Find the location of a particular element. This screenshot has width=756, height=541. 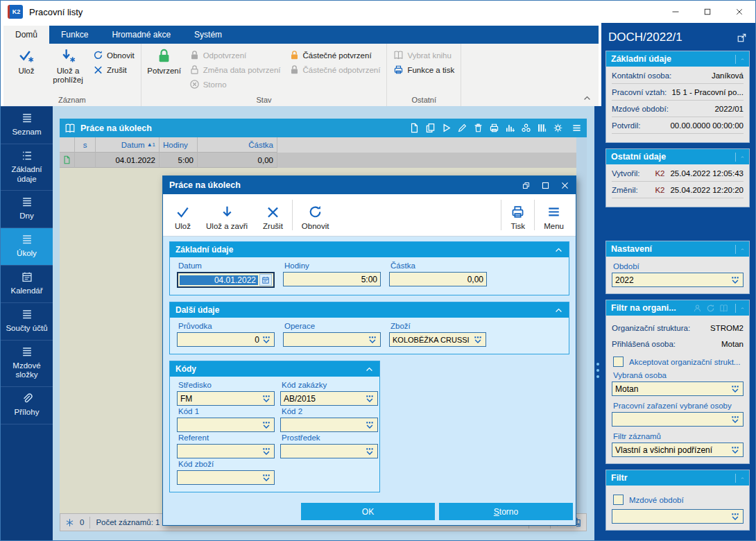

sidebar-item-dny: Dny is located at coordinates (26, 209).